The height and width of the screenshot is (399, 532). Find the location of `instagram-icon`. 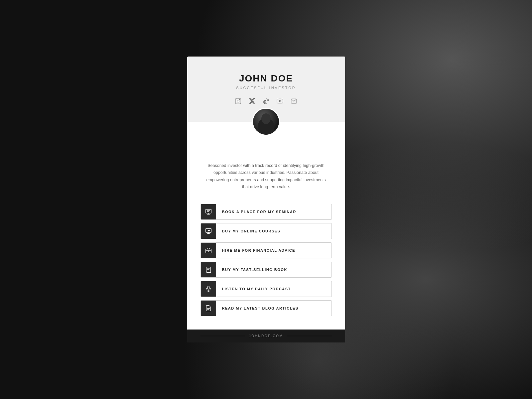

instagram-icon is located at coordinates (238, 101).